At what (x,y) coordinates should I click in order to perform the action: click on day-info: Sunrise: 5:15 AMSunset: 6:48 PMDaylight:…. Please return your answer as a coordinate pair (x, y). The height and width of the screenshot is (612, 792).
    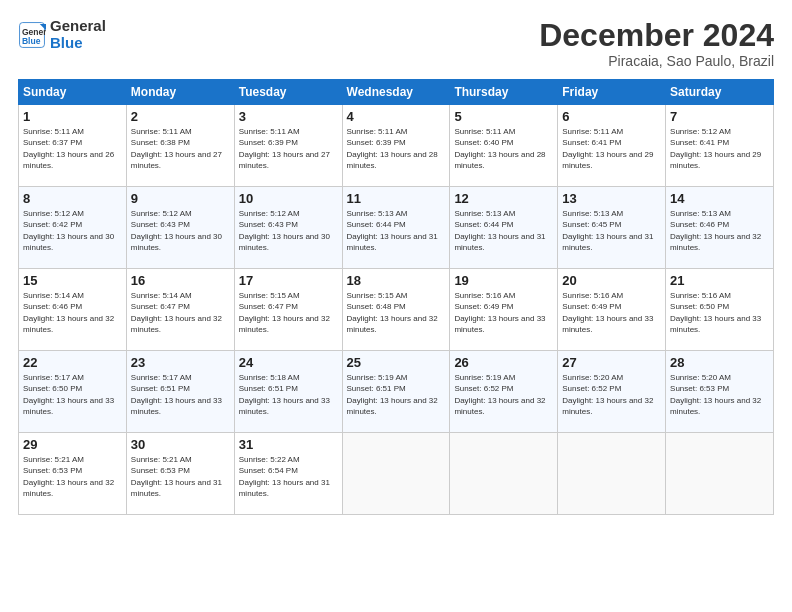
    Looking at the image, I should click on (396, 312).